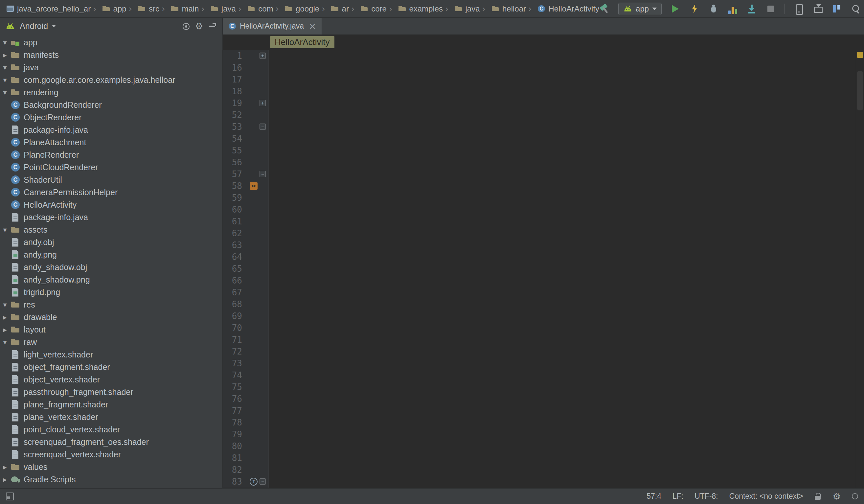 This screenshot has height=504, width=864. Describe the element at coordinates (111, 380) in the screenshot. I see `tree-row: object_vertex.shader` at that location.